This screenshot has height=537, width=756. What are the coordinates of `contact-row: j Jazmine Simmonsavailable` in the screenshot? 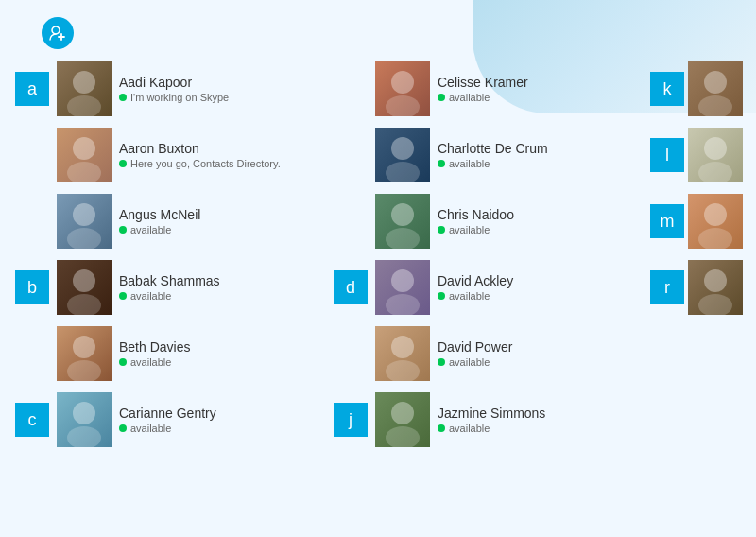 It's located at (488, 420).